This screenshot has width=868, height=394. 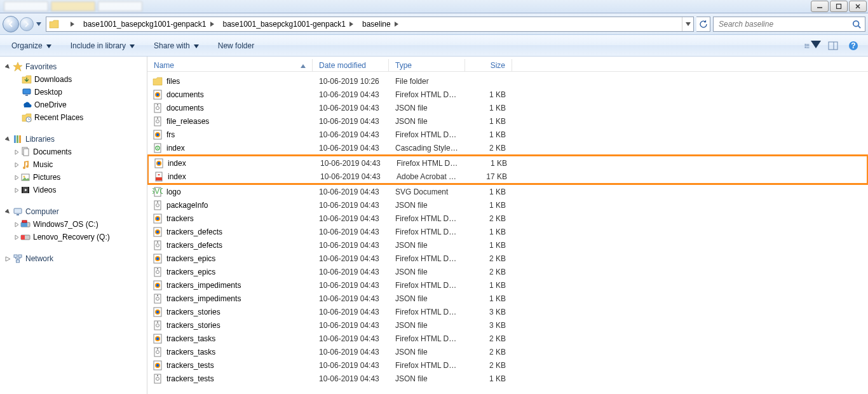 What do you see at coordinates (236, 46) in the screenshot?
I see `new-folder-button: New folder` at bounding box center [236, 46].